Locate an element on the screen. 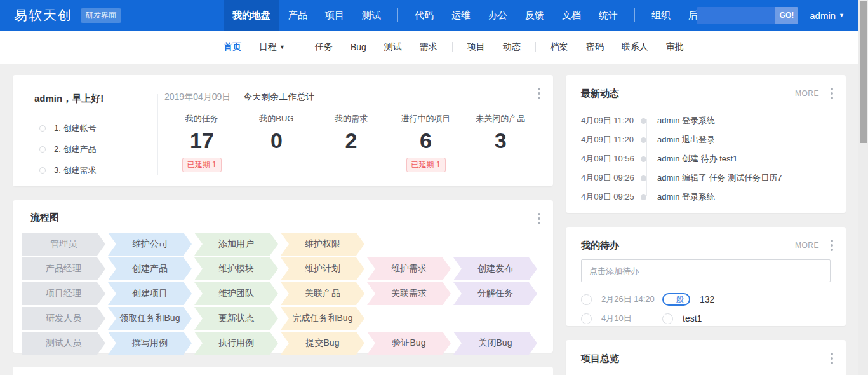 Image resolution: width=868 pixels, height=375 pixels. flow-step: 产品经理 is located at coordinates (63, 269).